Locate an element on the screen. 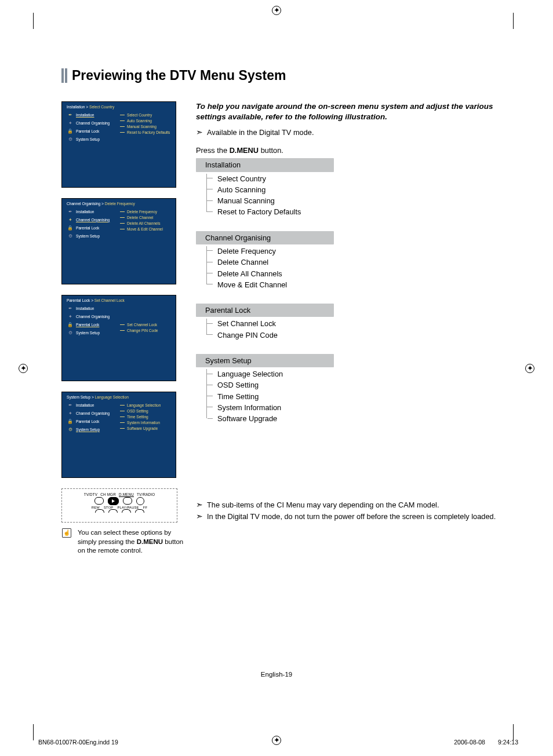  remote-label: TV/DTV is located at coordinates (91, 495).